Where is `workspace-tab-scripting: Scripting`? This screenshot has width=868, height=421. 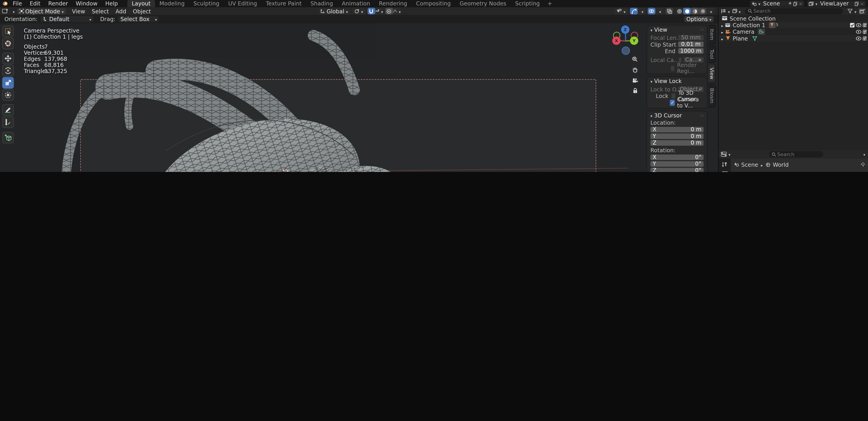
workspace-tab-scripting: Scripting is located at coordinates (528, 3).